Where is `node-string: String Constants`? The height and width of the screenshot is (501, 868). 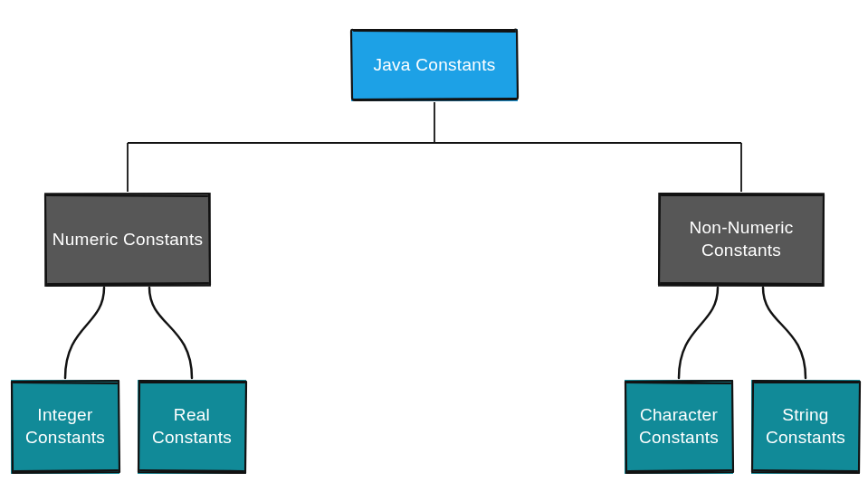 node-string: String Constants is located at coordinates (806, 427).